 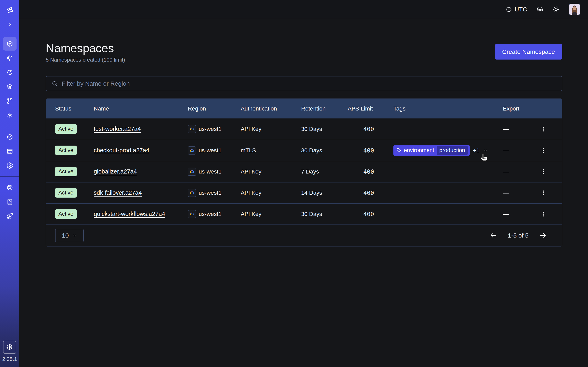 What do you see at coordinates (543, 235) in the screenshot?
I see `arrow-right-icon` at bounding box center [543, 235].